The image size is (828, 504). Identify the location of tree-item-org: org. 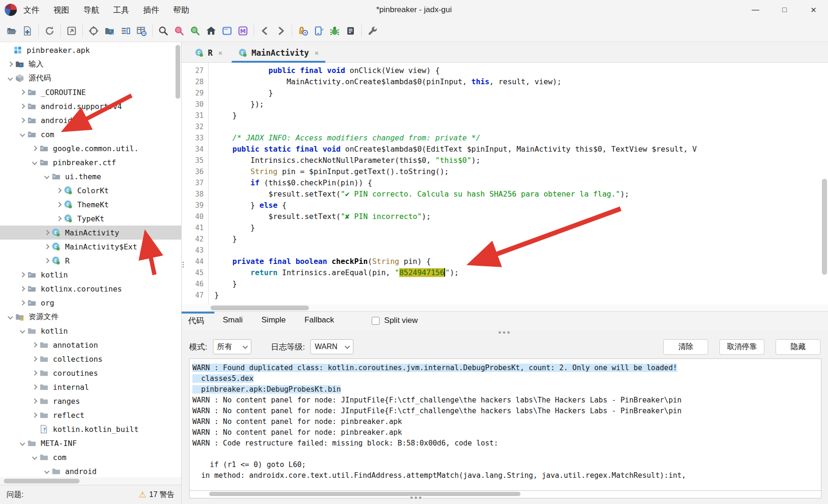
(91, 303).